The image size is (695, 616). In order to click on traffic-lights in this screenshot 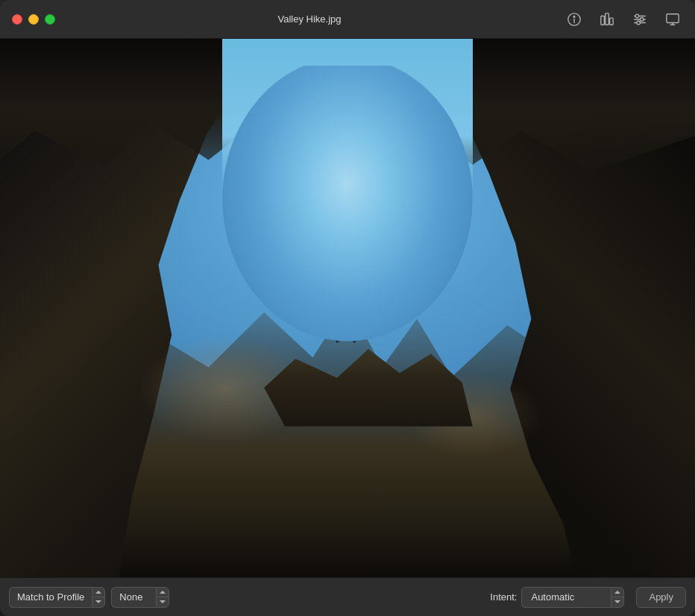, I will do `click(34, 19)`.